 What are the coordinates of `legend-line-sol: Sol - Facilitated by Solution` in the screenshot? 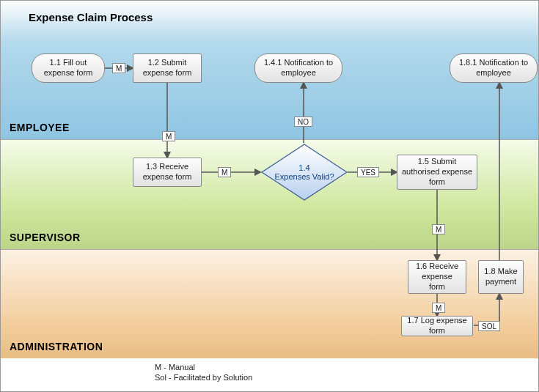 It's located at (204, 377).